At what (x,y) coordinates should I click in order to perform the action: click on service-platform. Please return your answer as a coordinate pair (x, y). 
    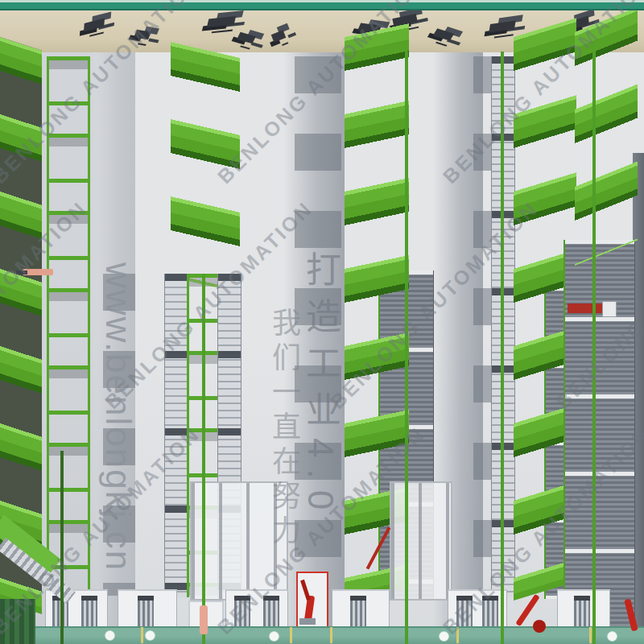
    Looking at the image, I should click on (421, 541).